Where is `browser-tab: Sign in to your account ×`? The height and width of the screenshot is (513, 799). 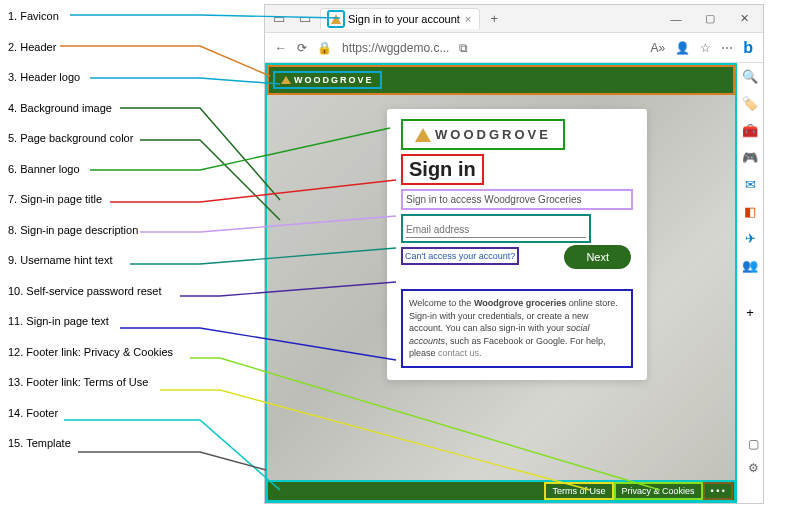
browser-tab: Sign in to your account × is located at coordinates (400, 18).